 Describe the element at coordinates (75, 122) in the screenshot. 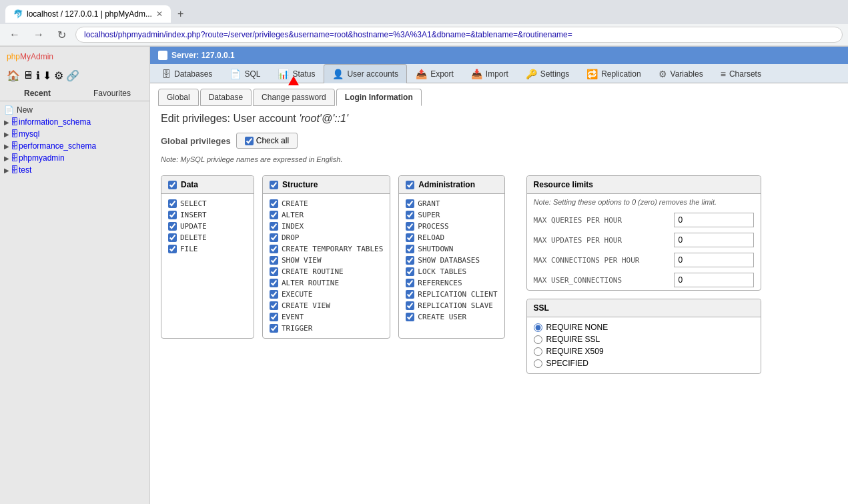

I see `sidebar-item-information-schema: ▶ 🗄 information_schema` at that location.